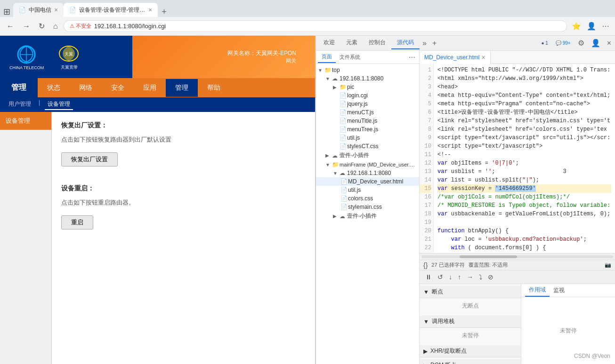 This screenshot has width=615, height=364. Describe the element at coordinates (367, 190) in the screenshot. I see `tree-util2: 📄 util.js` at that location.